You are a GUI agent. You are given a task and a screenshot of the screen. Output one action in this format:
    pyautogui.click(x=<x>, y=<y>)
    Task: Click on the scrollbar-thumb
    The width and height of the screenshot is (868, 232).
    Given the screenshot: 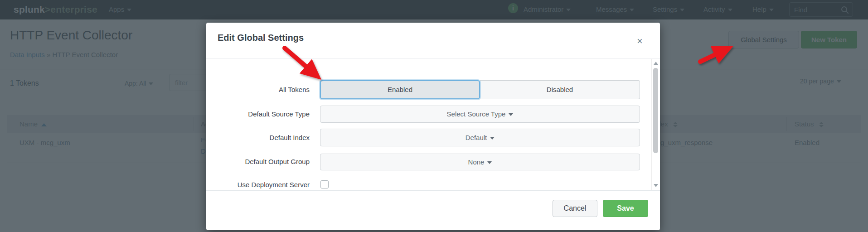 What is the action you would take?
    pyautogui.click(x=655, y=111)
    